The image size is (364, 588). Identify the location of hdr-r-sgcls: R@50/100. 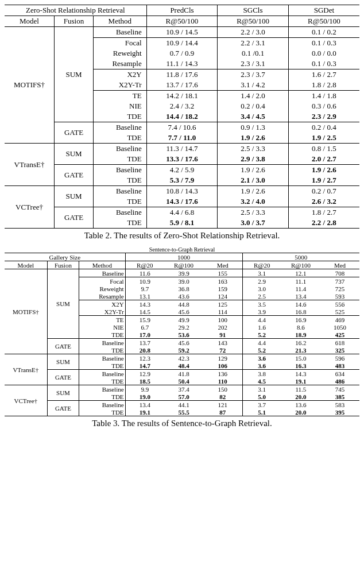
(253, 22).